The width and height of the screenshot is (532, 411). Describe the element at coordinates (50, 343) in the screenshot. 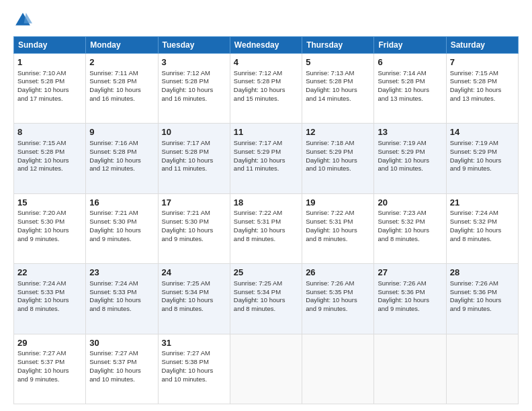

I see `day-number: 29` at that location.